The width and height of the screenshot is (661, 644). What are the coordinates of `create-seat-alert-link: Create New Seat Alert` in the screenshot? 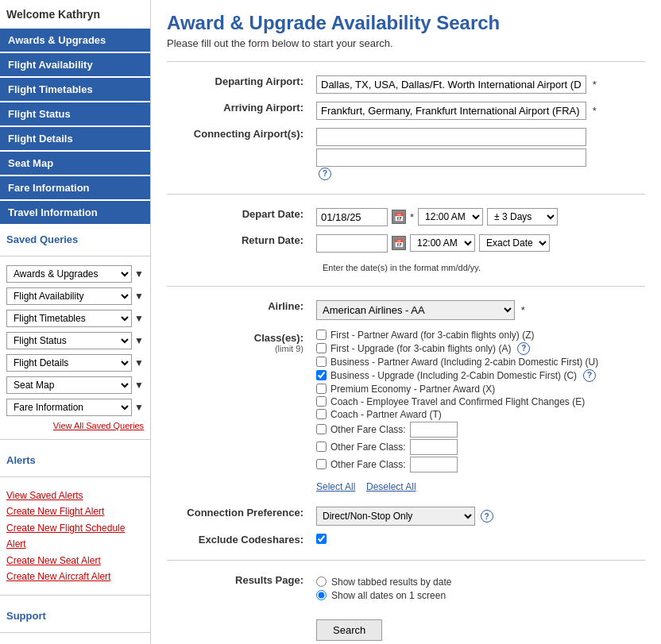 It's located at (75, 561).